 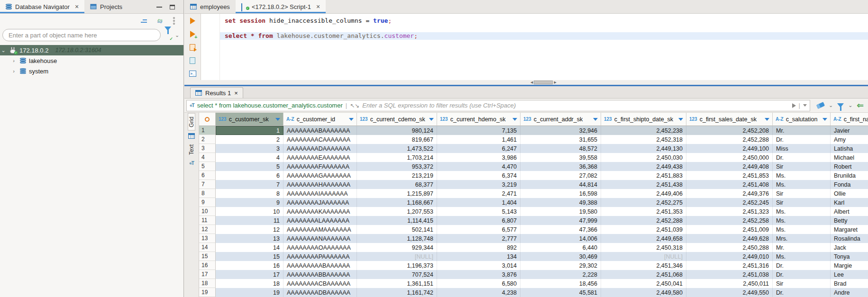 What do you see at coordinates (208, 239) in the screenshot?
I see `row-number: 13` at bounding box center [208, 239].